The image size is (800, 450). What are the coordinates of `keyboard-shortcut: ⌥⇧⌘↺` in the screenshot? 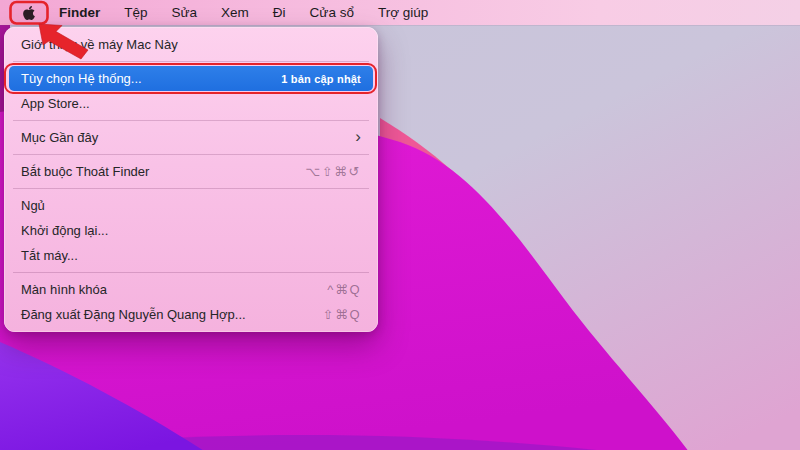 It's located at (333, 172).